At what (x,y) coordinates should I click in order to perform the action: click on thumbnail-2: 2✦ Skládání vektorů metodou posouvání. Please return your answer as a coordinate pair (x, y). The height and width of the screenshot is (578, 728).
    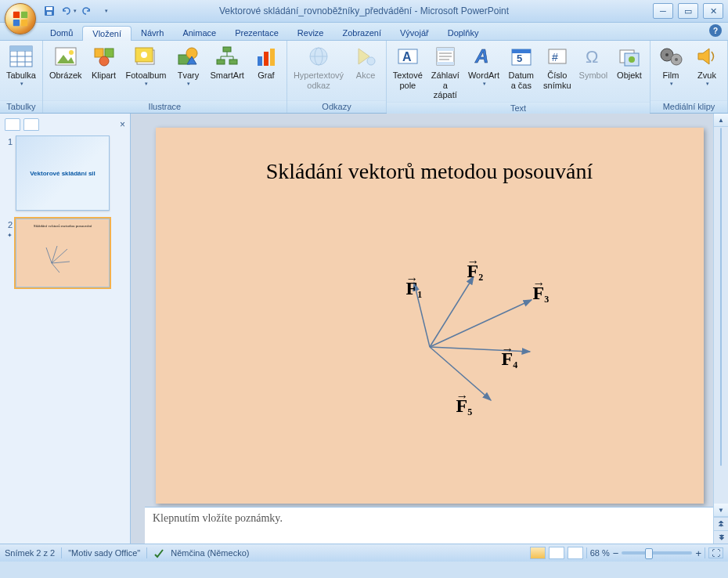
    Looking at the image, I should click on (65, 253).